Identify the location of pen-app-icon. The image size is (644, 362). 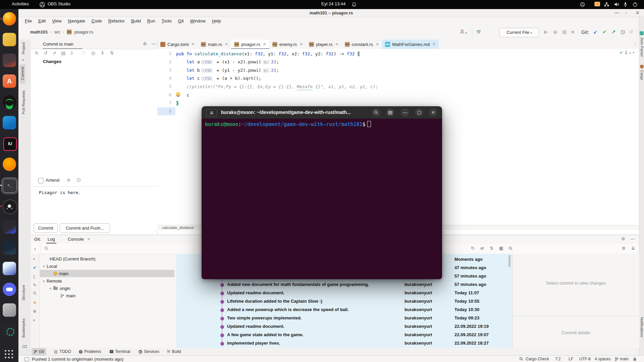
(9, 164).